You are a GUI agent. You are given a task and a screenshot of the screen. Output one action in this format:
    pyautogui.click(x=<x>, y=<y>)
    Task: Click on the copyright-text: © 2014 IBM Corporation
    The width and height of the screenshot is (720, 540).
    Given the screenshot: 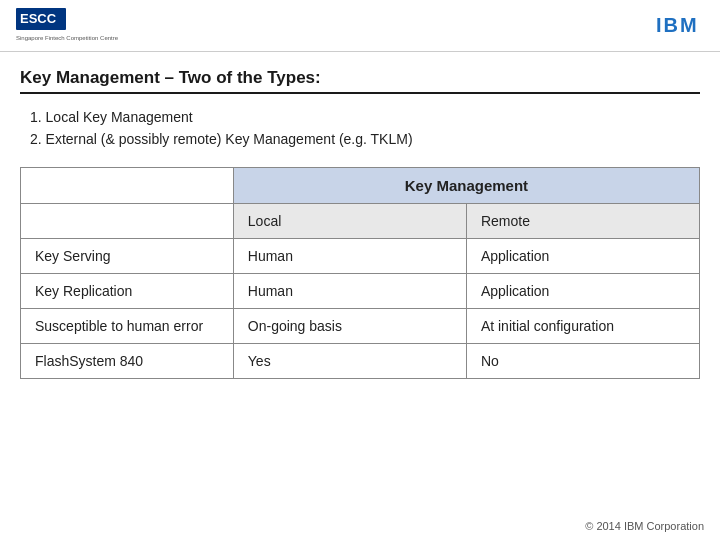 What is the action you would take?
    pyautogui.click(x=644, y=526)
    